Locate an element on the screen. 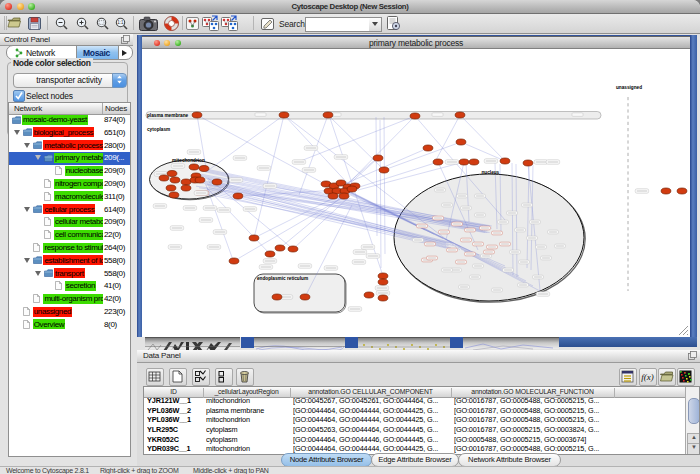 The width and height of the screenshot is (700, 474). svg-text: plasma membrane is located at coordinates (168, 116).